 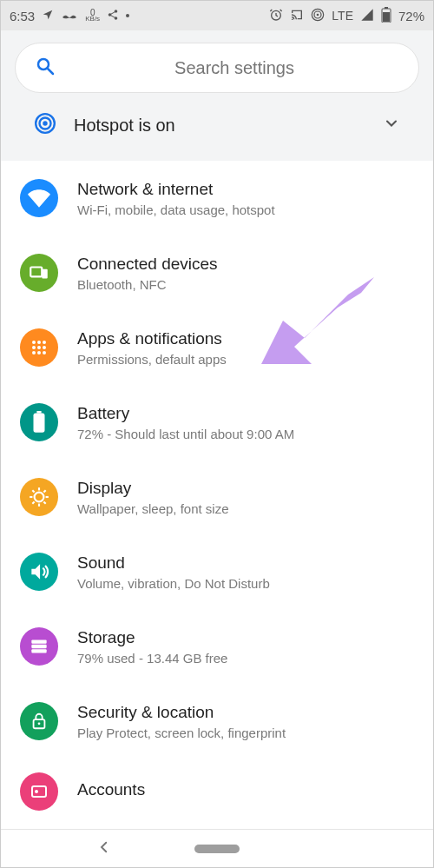 What do you see at coordinates (367, 16) in the screenshot?
I see `signal-icon` at bounding box center [367, 16].